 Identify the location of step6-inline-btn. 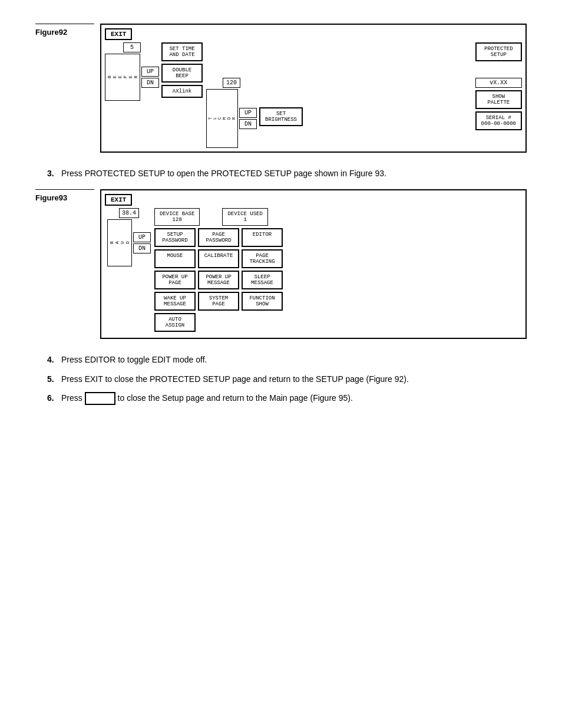
(100, 398).